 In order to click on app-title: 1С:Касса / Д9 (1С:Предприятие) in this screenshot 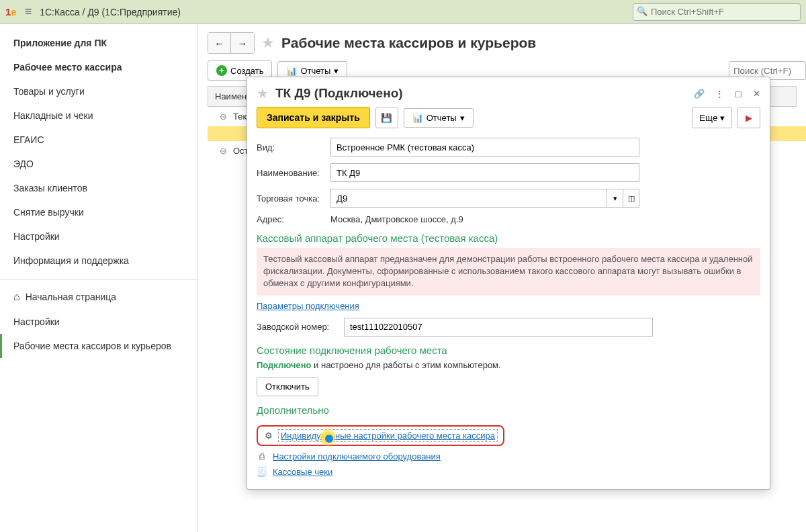, I will do `click(110, 12)`.